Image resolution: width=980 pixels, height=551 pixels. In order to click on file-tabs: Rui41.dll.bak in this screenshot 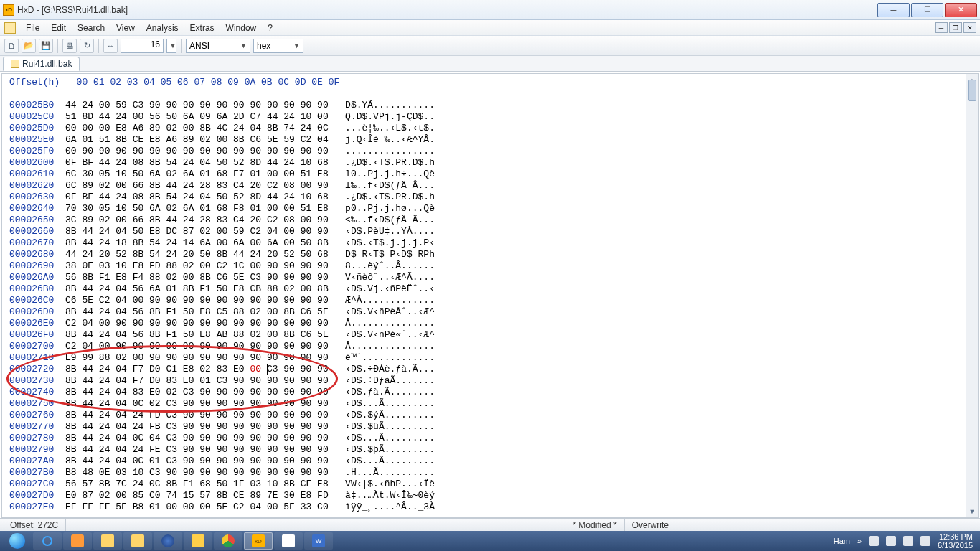, I will do `click(490, 64)`.